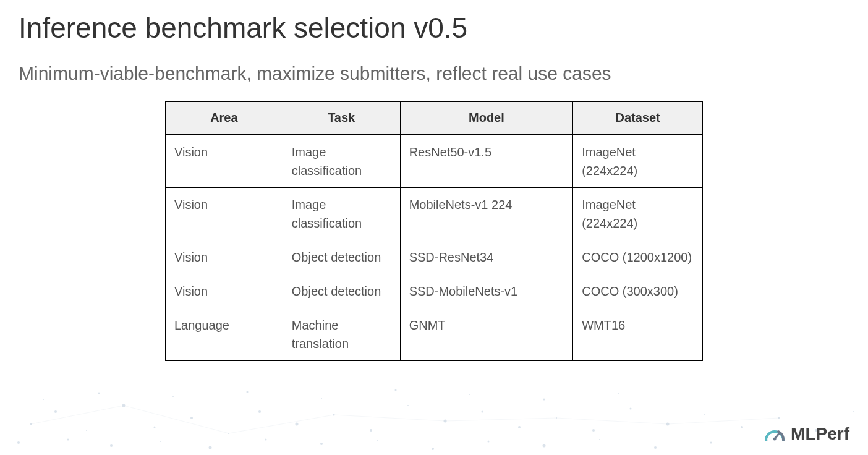  I want to click on table-row: Vision Image classification ResNet50-v1.…, so click(434, 161).